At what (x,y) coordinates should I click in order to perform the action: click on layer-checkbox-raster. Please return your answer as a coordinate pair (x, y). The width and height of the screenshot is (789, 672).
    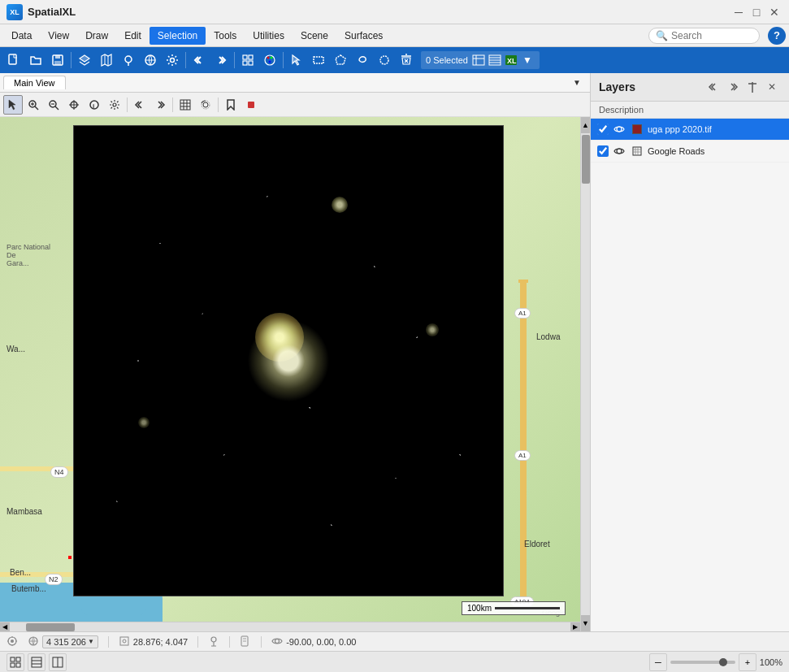
    Looking at the image, I should click on (603, 129).